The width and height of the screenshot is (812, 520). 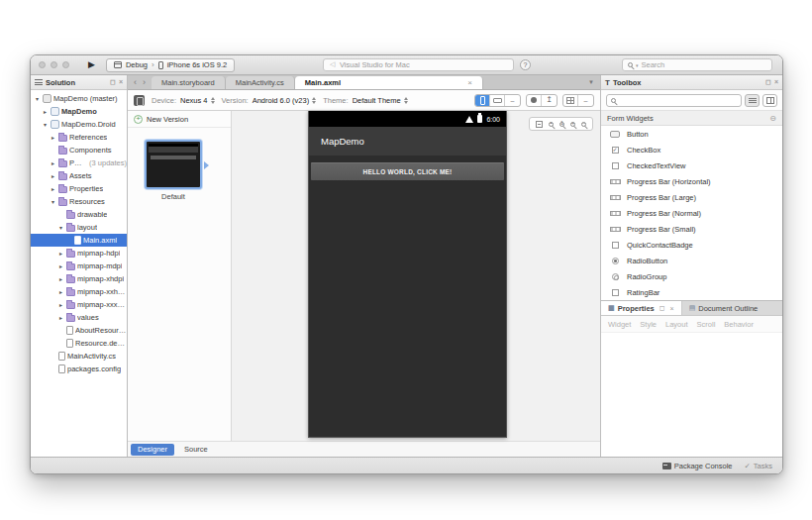 I want to click on export-button: ↥, so click(x=549, y=101).